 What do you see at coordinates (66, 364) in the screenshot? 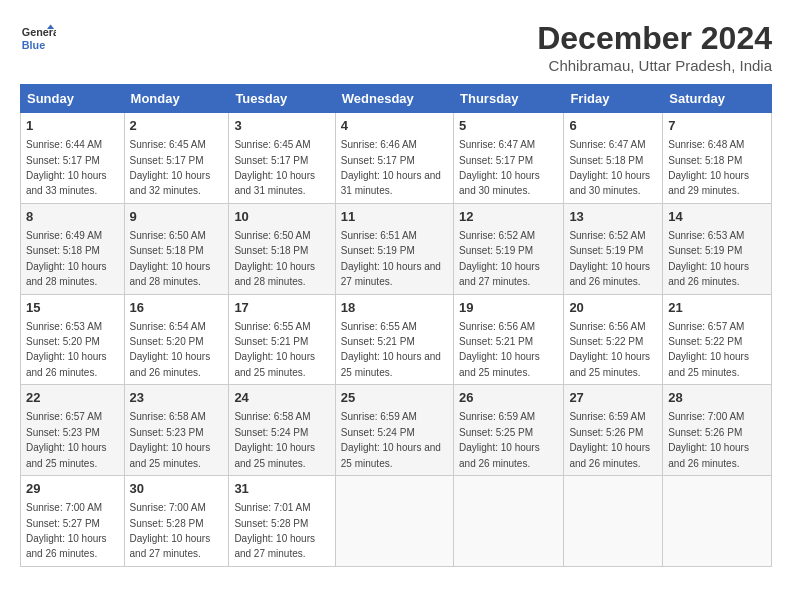
I see `day-daylight-label: Daylight: 10 hours and 26 minutes.` at bounding box center [66, 364].